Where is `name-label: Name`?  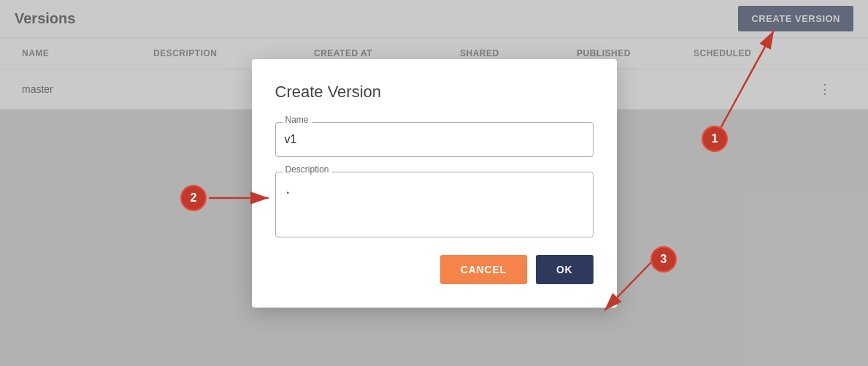 name-label: Name is located at coordinates (297, 120).